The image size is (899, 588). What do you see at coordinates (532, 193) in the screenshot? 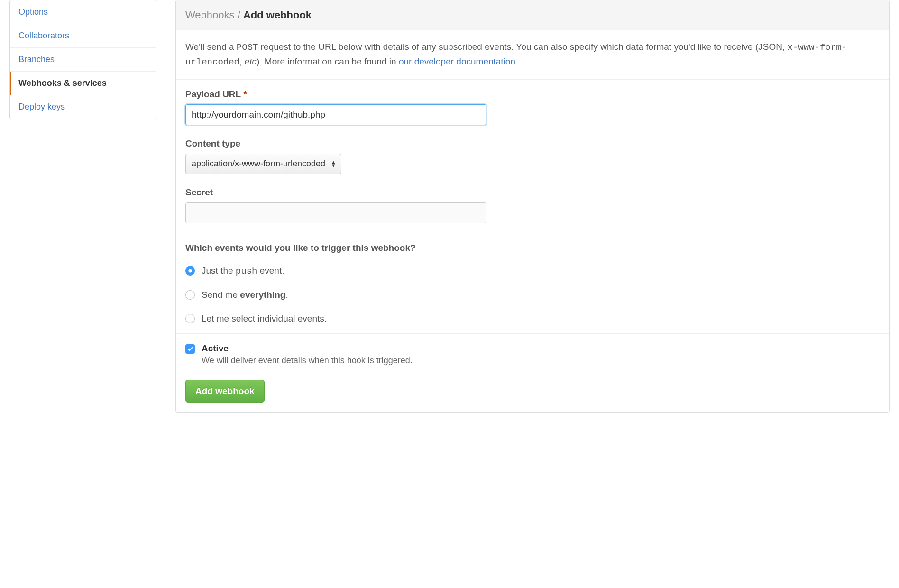
I see `secret-label: Secret` at bounding box center [532, 193].